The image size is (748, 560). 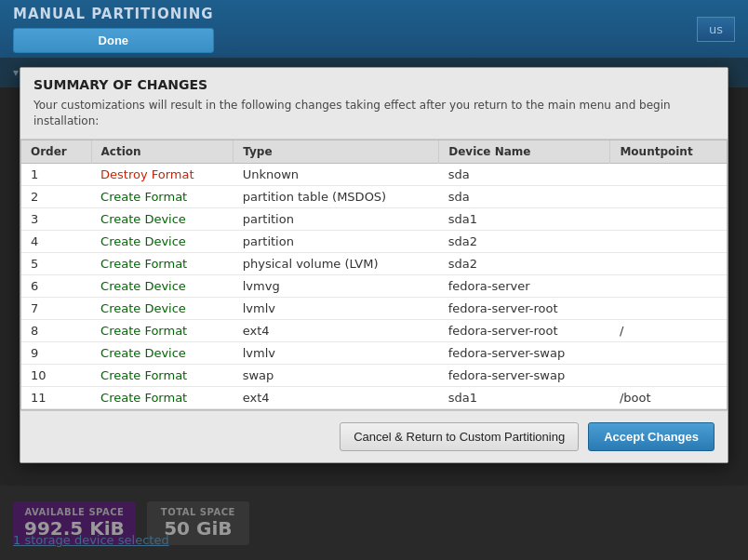 What do you see at coordinates (56, 375) in the screenshot?
I see `cell-order: 10` at bounding box center [56, 375].